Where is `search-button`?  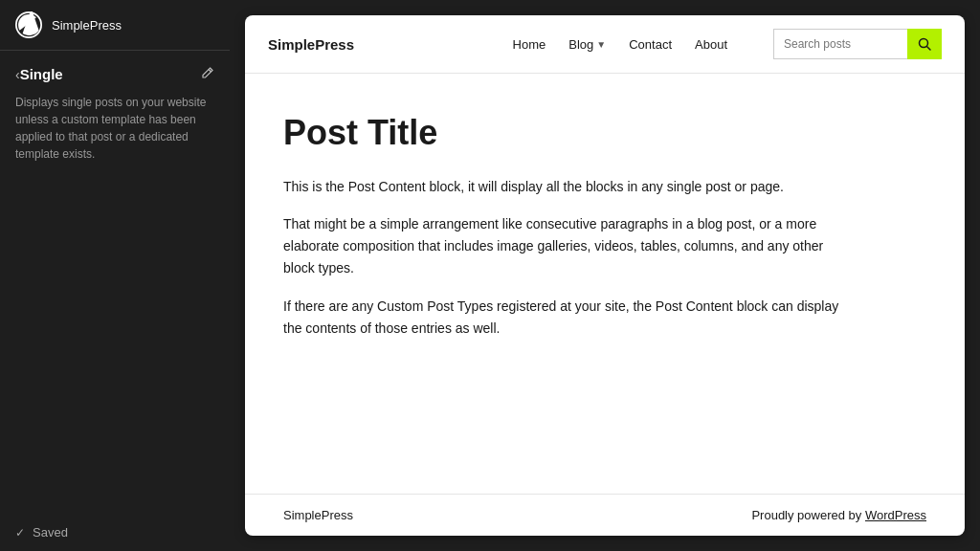 search-button is located at coordinates (924, 44).